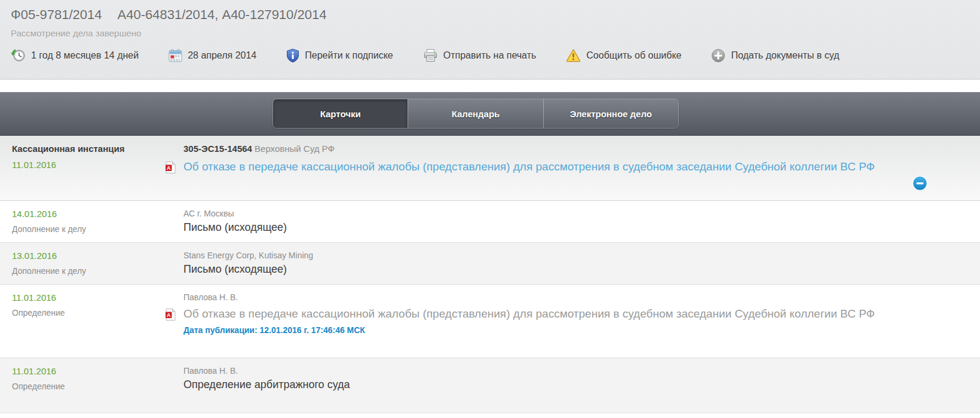  What do you see at coordinates (475, 114) in the screenshot?
I see `tab-calendar: Календарь` at bounding box center [475, 114].